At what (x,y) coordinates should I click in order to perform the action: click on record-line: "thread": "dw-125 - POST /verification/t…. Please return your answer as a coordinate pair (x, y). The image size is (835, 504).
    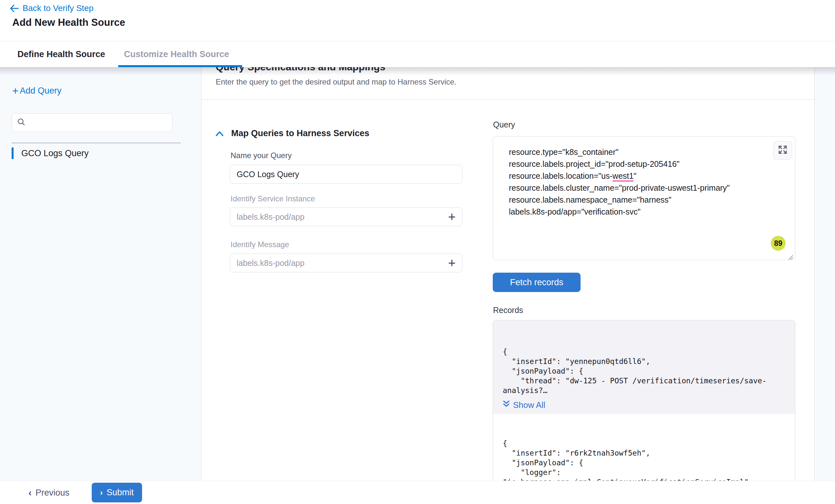
    Looking at the image, I should click on (644, 381).